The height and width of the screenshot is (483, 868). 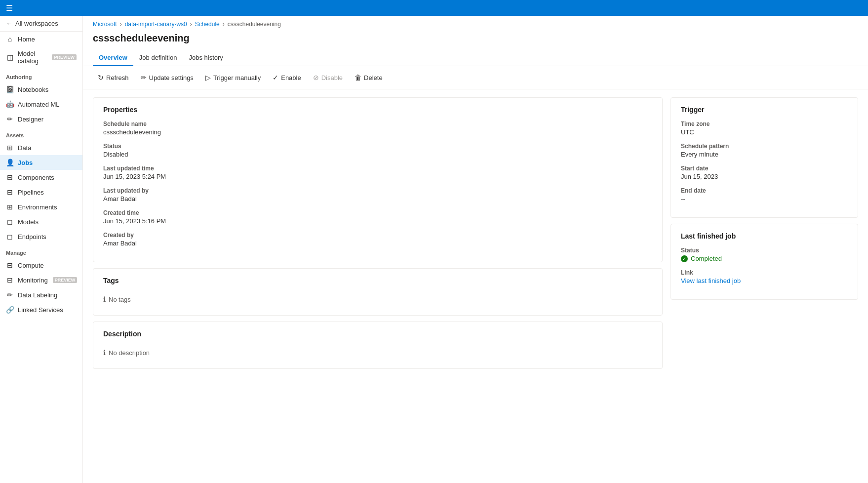 I want to click on schedule-pattern-value: Every minute, so click(x=764, y=154).